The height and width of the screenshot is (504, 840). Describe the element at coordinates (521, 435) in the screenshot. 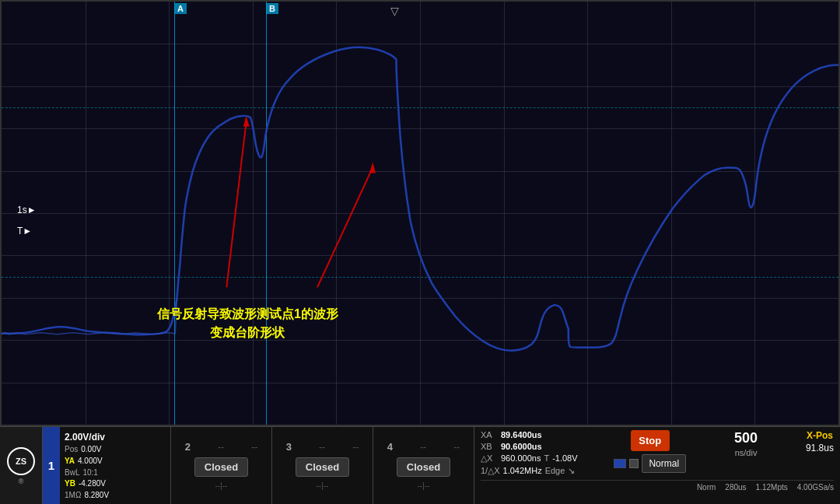

I see `xa-value: 89.6400us` at that location.